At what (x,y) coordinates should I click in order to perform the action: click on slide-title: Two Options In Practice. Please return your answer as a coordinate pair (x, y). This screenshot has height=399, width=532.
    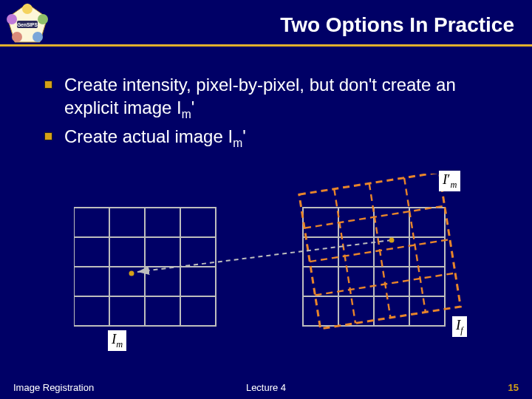
    Looking at the image, I should click on (398, 25).